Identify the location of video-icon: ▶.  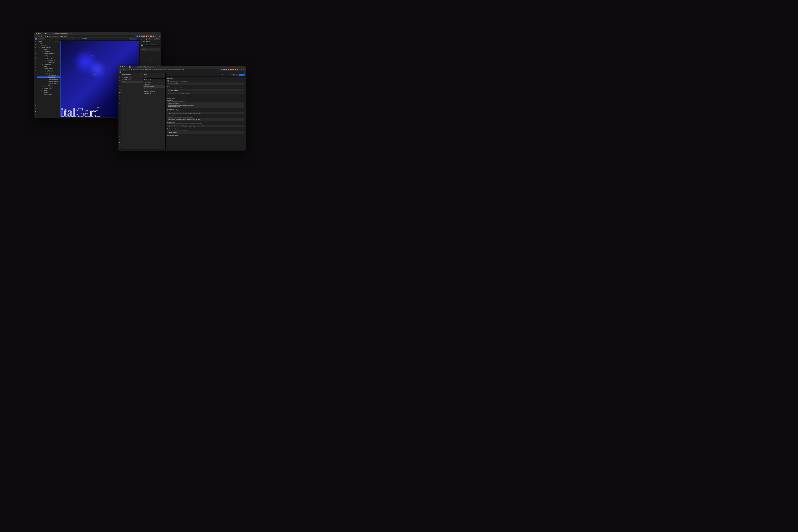
(36, 111).